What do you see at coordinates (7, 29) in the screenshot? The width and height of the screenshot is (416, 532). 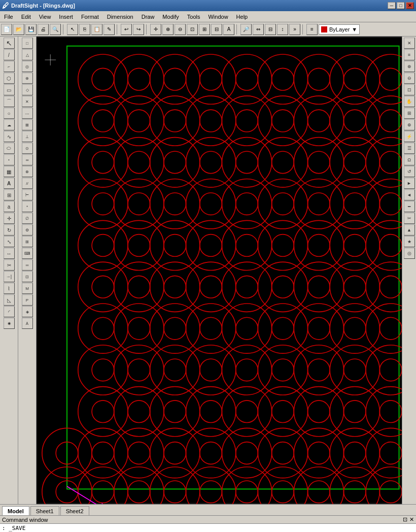 I see `new-button: 📄` at bounding box center [7, 29].